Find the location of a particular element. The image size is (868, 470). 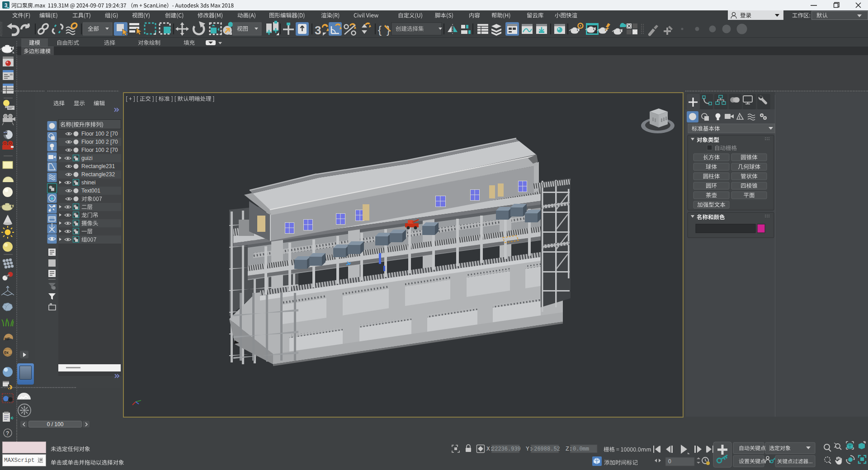

svg-text: HF is located at coordinates (7, 339).